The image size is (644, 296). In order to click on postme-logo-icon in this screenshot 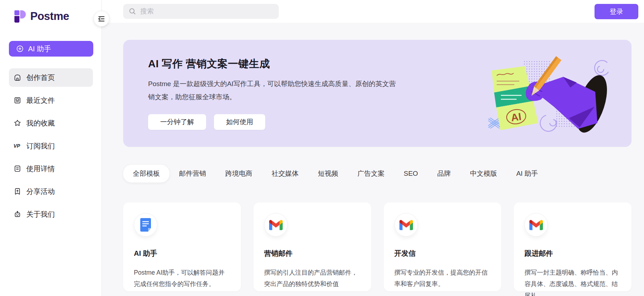, I will do `click(20, 16)`.